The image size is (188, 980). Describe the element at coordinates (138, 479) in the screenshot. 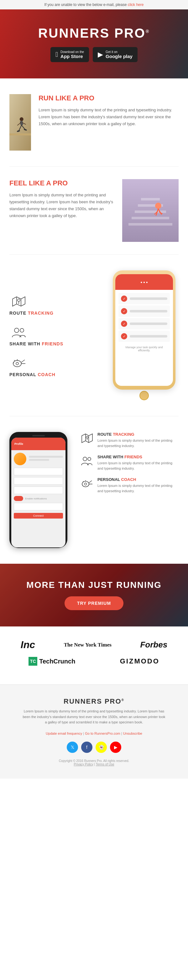

I see `feature2-coach-title: PERSONAL COACH` at that location.